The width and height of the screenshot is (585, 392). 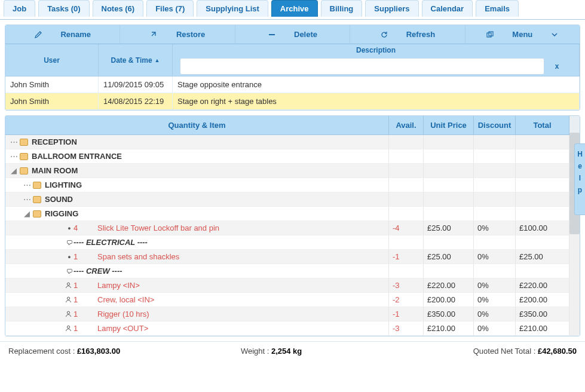 I want to click on tab-emails: Emails, so click(x=497, y=8).